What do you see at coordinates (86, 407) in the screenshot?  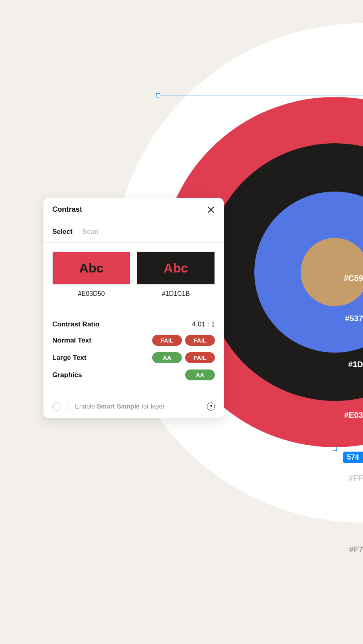 I see `footer-prefix: Enable` at bounding box center [86, 407].